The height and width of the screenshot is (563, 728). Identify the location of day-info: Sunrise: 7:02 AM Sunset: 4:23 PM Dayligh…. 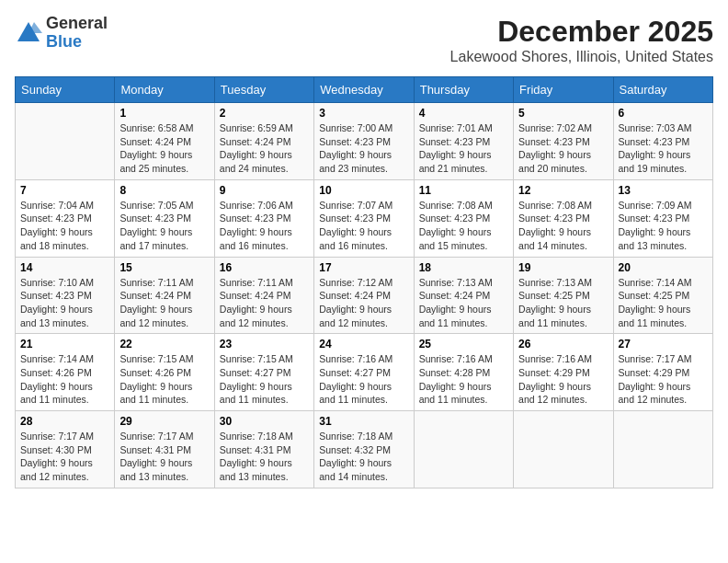
(563, 149).